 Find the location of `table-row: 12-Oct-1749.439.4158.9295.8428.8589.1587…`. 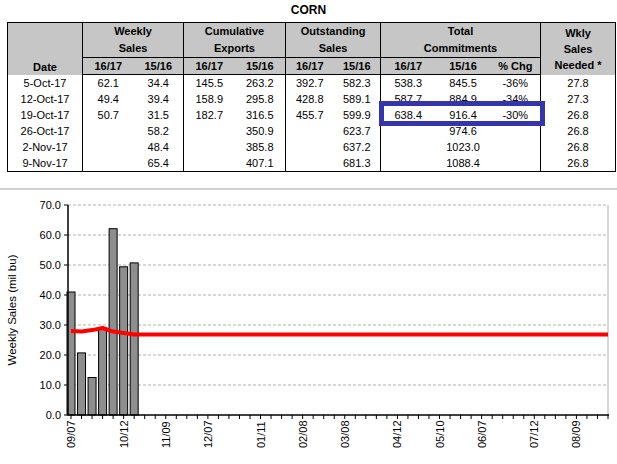

table-row: 12-Oct-1749.439.4158.9295.8428.8589.1587… is located at coordinates (312, 99).